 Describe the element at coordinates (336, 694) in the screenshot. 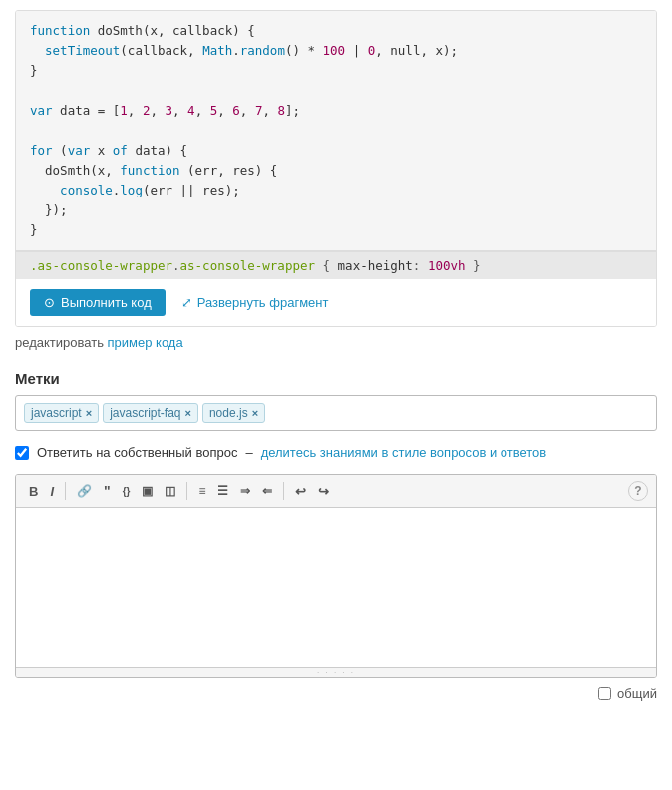

I see `public-row: общий` at that location.